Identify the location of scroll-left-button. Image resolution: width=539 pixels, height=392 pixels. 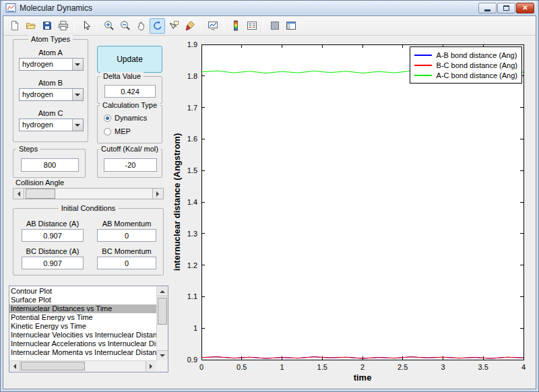
(15, 366).